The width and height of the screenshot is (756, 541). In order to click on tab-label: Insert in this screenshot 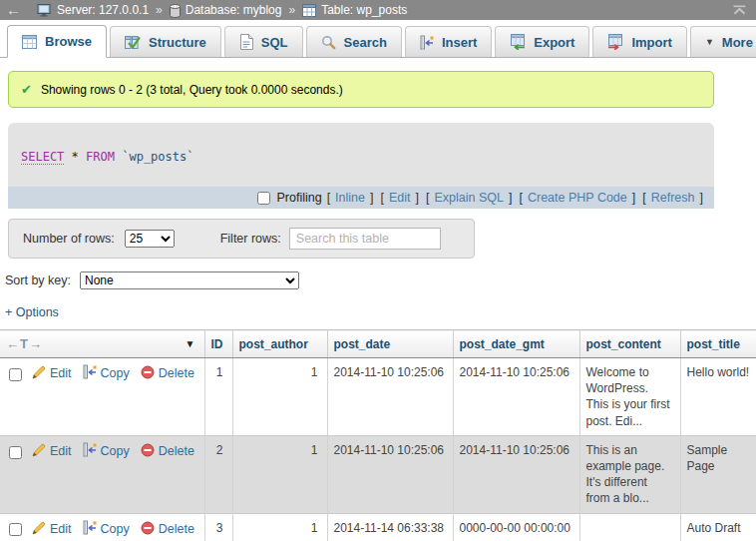, I will do `click(459, 42)`.